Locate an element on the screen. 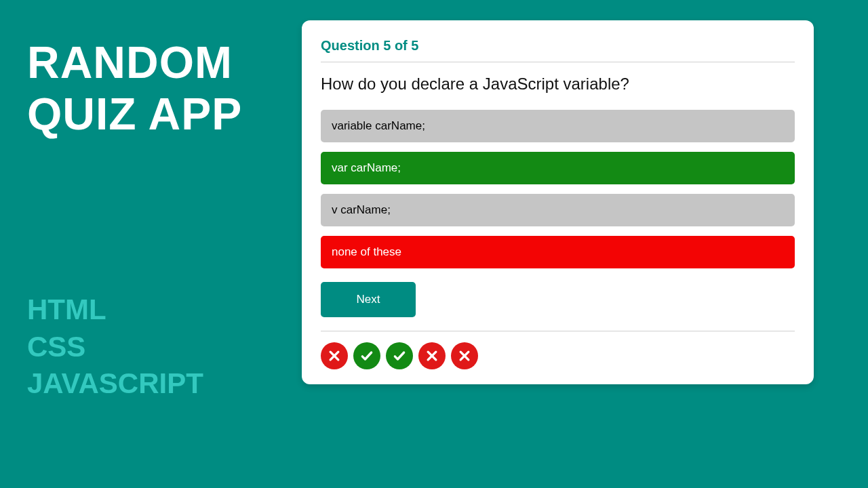 Image resolution: width=868 pixels, height=488 pixels. answer-history is located at coordinates (557, 356).